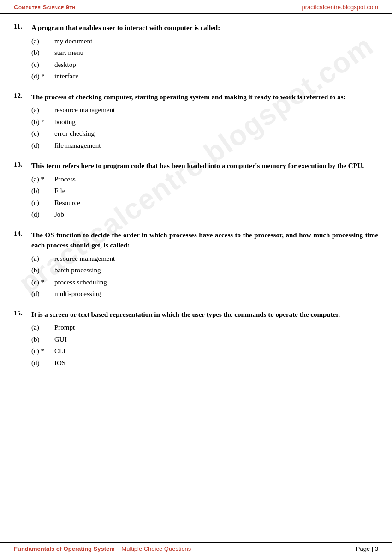  Describe the element at coordinates (205, 315) in the screenshot. I see `question-text-15: It is a screen or text based representat…` at that location.